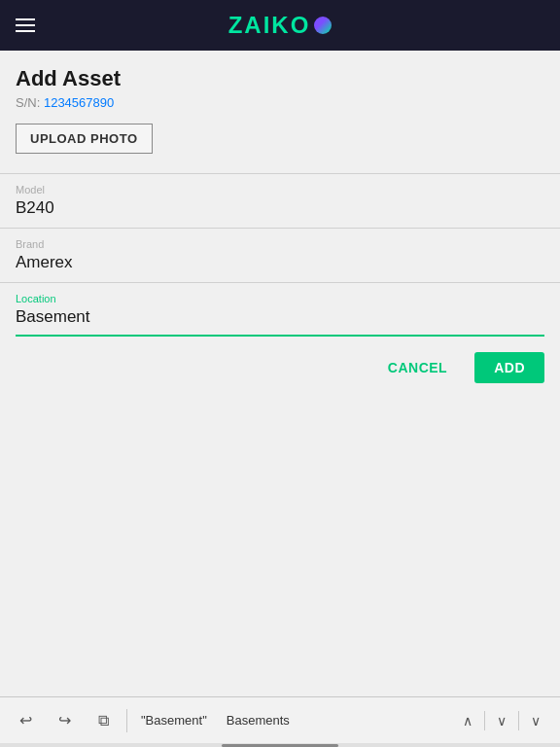 The width and height of the screenshot is (560, 747). What do you see at coordinates (64, 720) in the screenshot?
I see `redo-icon: ↪` at bounding box center [64, 720].